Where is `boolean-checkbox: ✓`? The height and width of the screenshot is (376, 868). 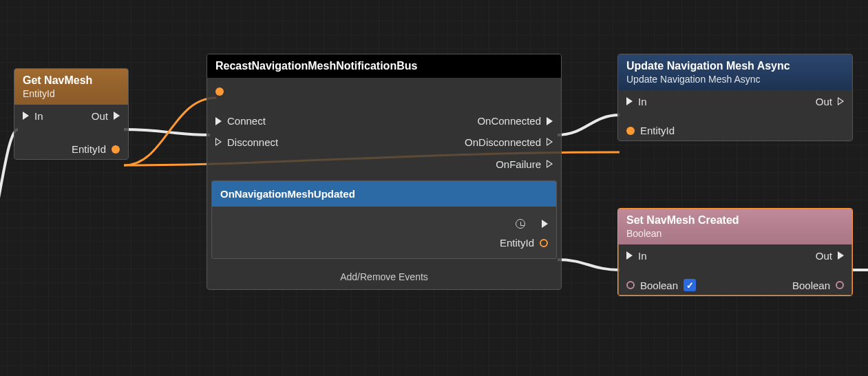
boolean-checkbox: ✓ is located at coordinates (690, 285).